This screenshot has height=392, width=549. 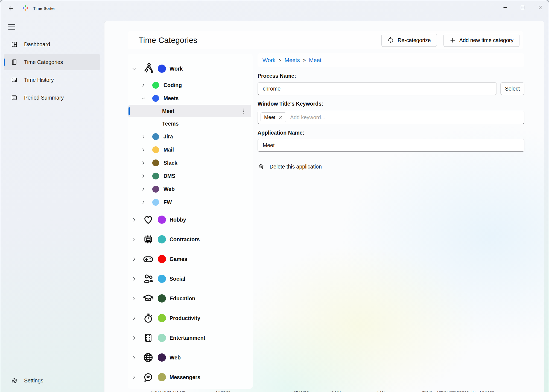 What do you see at coordinates (190, 239) in the screenshot?
I see `tree-item-contractors: Contractors` at bounding box center [190, 239].